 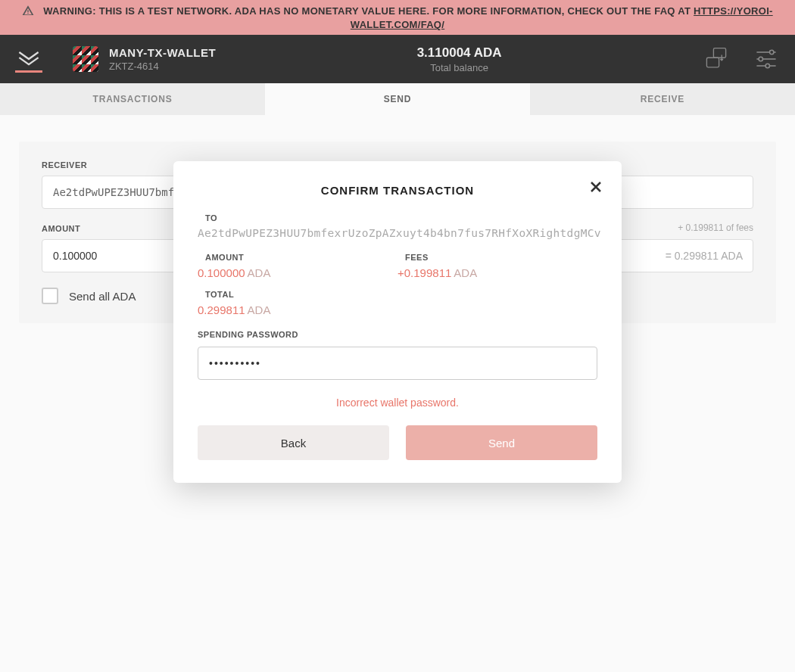 I want to click on to-label: TO, so click(x=401, y=218).